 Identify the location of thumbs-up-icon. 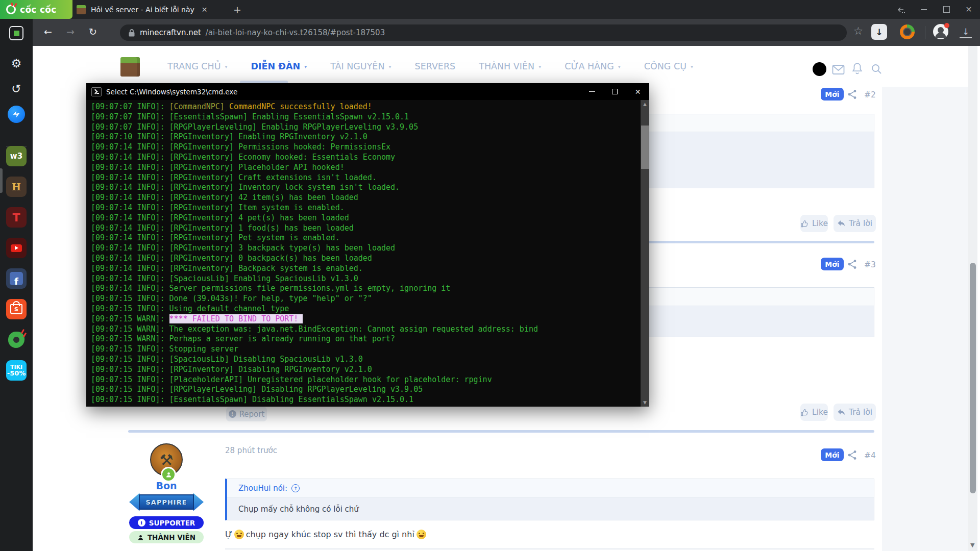
(804, 412).